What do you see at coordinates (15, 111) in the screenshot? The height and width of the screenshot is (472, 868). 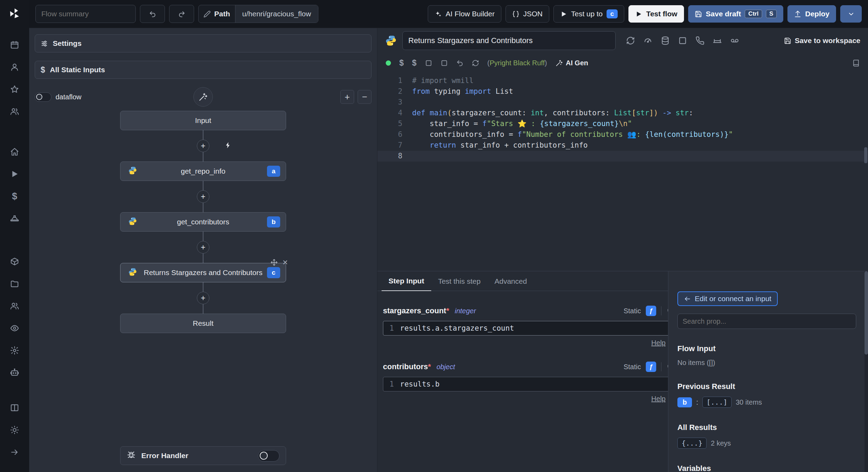 I see `groups-icon` at bounding box center [15, 111].